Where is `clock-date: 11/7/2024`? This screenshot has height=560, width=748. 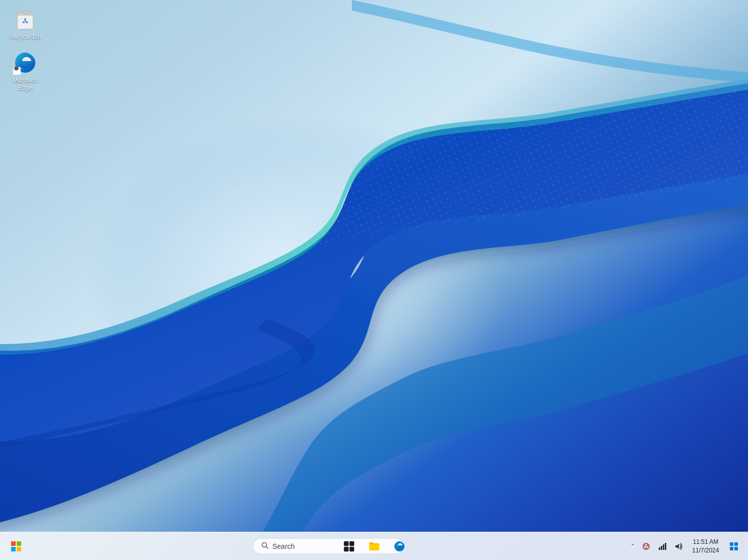
clock-date: 11/7/2024 is located at coordinates (705, 551).